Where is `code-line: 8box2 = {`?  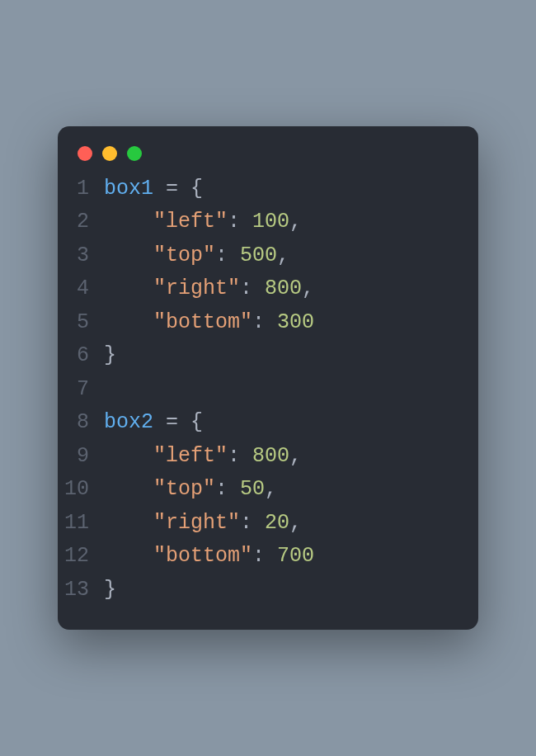 code-line: 8box2 = { is located at coordinates (268, 423).